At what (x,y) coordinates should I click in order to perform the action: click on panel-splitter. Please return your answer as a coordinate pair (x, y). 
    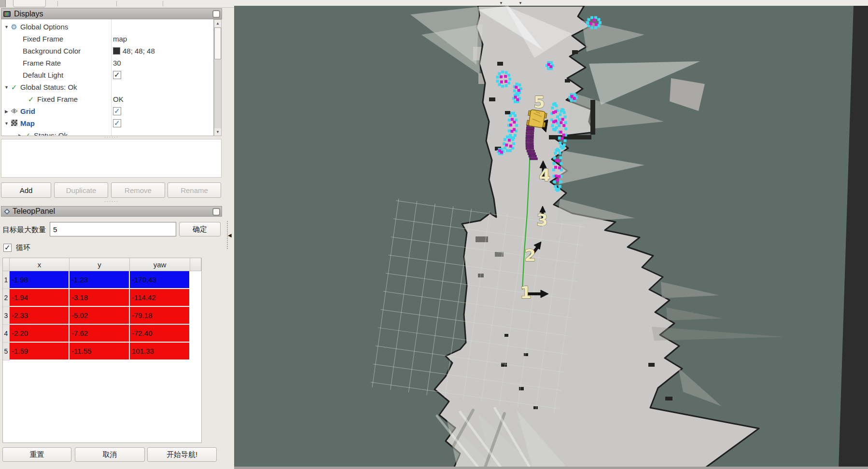
    Looking at the image, I should click on (112, 202).